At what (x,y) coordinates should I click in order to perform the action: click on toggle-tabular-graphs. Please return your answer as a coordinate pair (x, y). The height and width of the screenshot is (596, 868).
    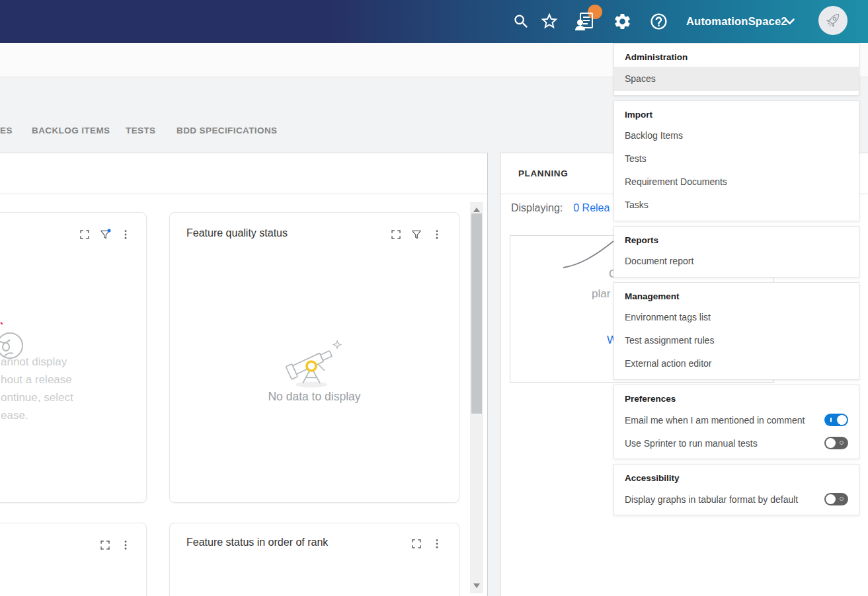
    Looking at the image, I should click on (836, 500).